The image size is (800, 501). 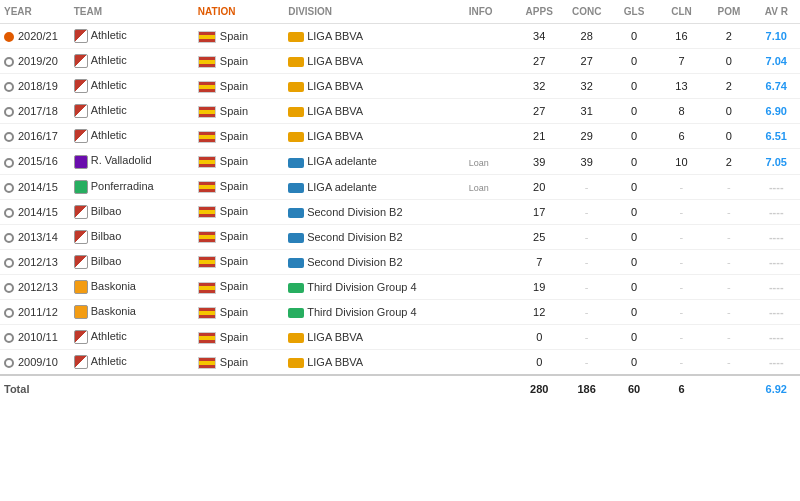 What do you see at coordinates (35, 136) in the screenshot?
I see `cell-year: 2016/17` at bounding box center [35, 136].